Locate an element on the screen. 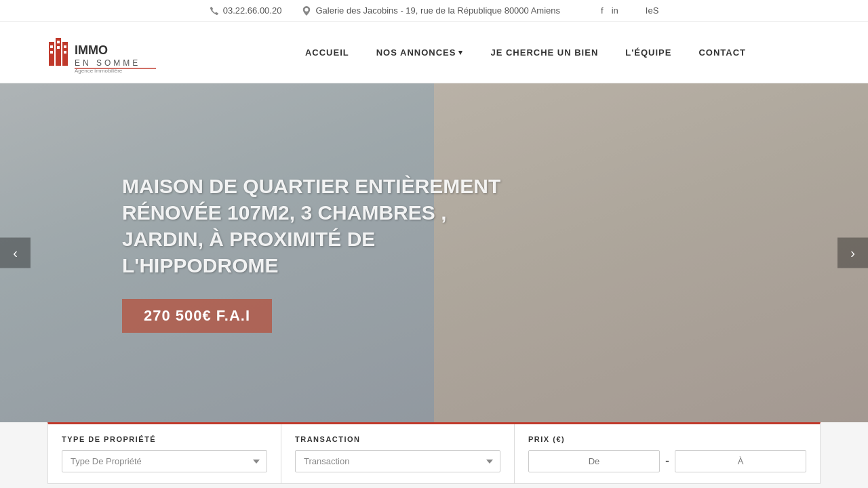  property-type-label: TYPE DE PROPRIÉTÉ is located at coordinates (164, 439).